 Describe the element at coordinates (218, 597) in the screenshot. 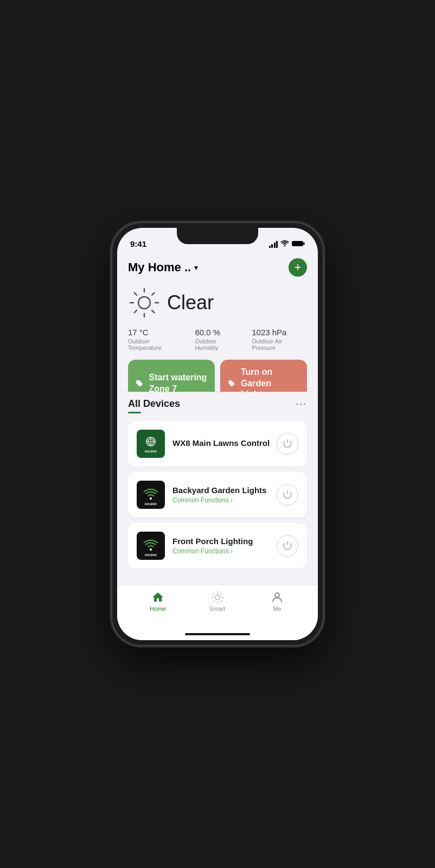

I see `smart-nav-icon` at that location.